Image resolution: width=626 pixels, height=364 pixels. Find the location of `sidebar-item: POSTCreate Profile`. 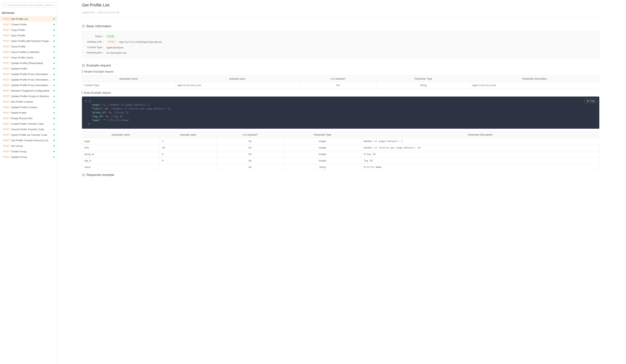

sidebar-item: POSTCreate Profile is located at coordinates (28, 24).